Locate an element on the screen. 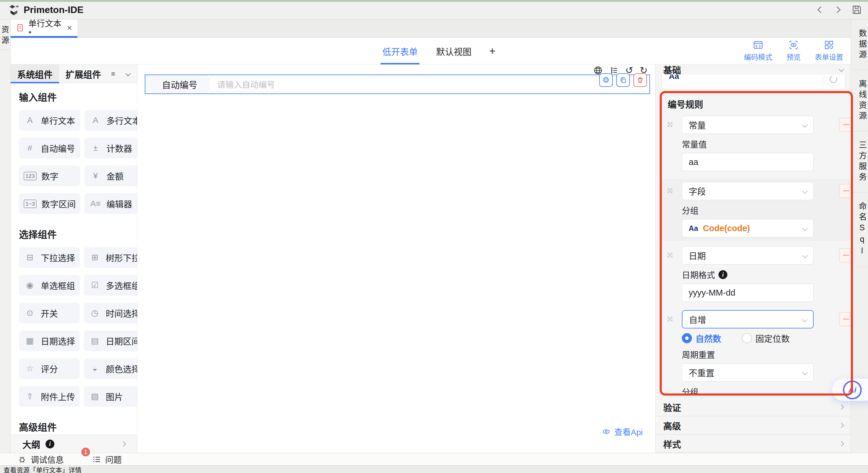 Image resolution: width=868 pixels, height=473 pixels. palette-menu-icon: ≡ is located at coordinates (113, 74).